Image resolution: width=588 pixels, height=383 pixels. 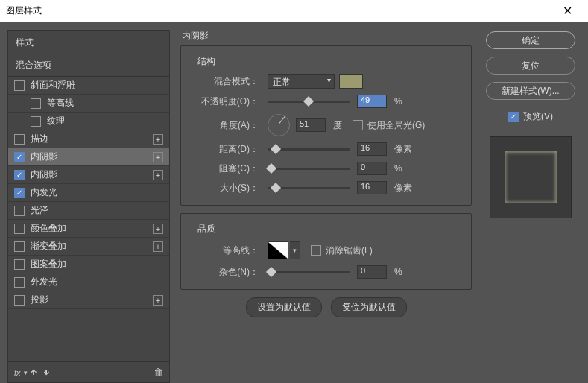 What do you see at coordinates (225, 82) in the screenshot?
I see `blend-mode-label: 混合模式：` at bounding box center [225, 82].